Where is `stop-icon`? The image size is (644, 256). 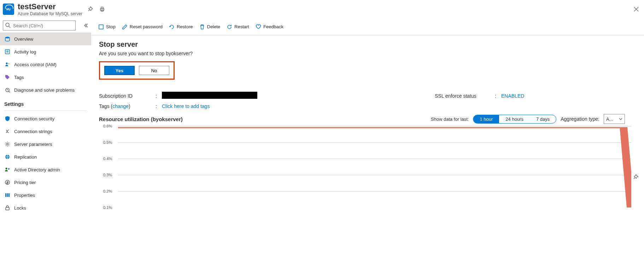
stop-icon is located at coordinates (101, 27).